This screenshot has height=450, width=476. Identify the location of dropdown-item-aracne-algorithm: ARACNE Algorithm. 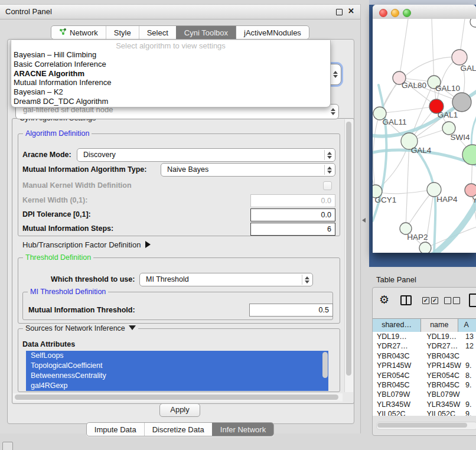
(171, 74).